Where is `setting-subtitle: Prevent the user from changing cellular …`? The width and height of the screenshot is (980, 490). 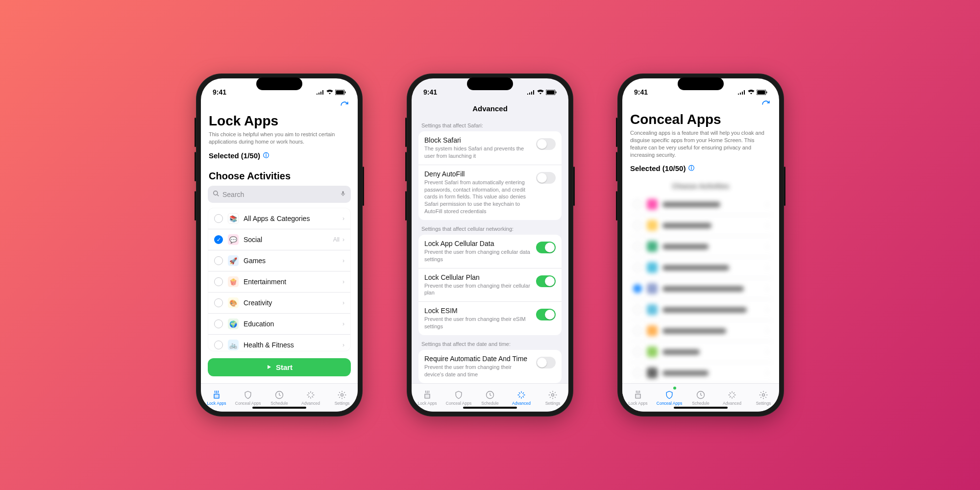 setting-subtitle: Prevent the user from changing cellular … is located at coordinates (478, 256).